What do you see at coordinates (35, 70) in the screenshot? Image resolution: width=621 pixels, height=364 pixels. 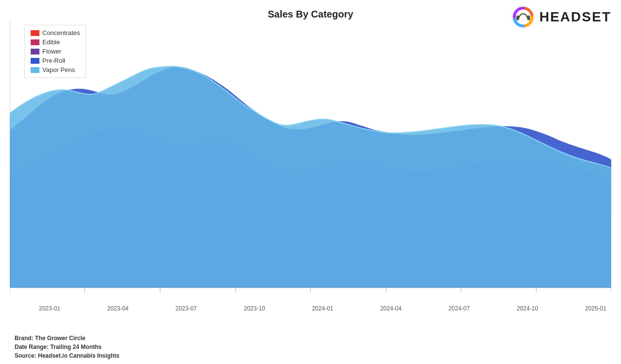 I see `legend-color-vaporpens` at bounding box center [35, 70].